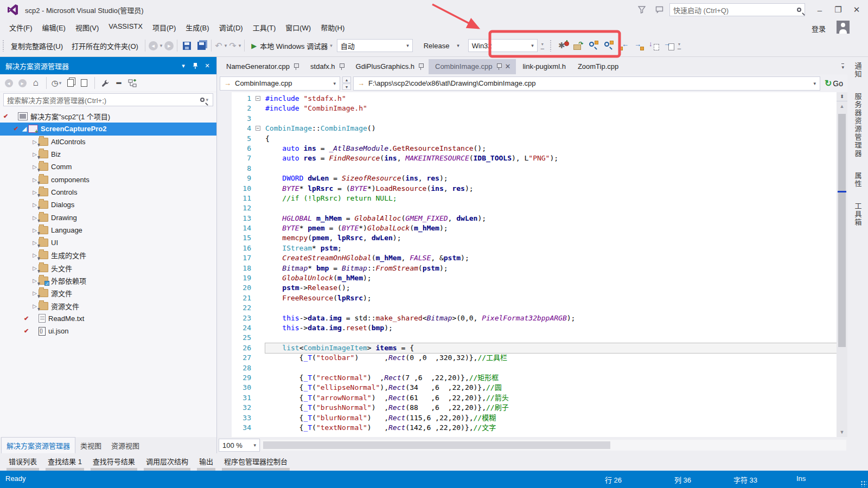  Describe the element at coordinates (609, 46) in the screenshot. I see `find-symbol-icon` at that location.